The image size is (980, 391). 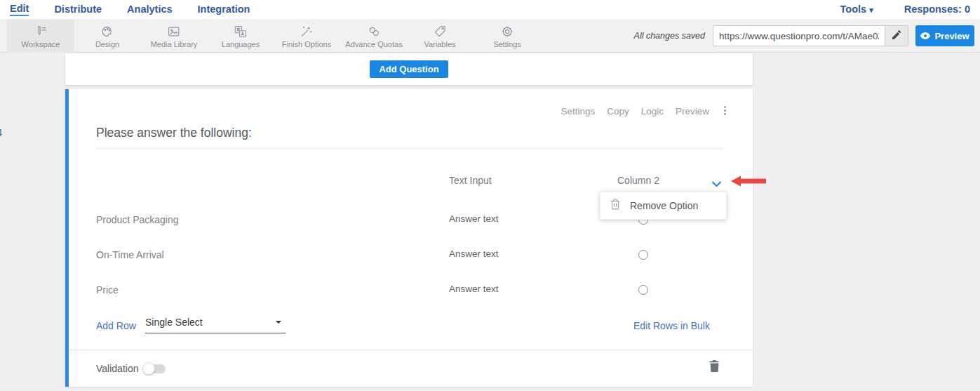 I want to click on toolbar-item-variables: Variables, so click(x=439, y=36).